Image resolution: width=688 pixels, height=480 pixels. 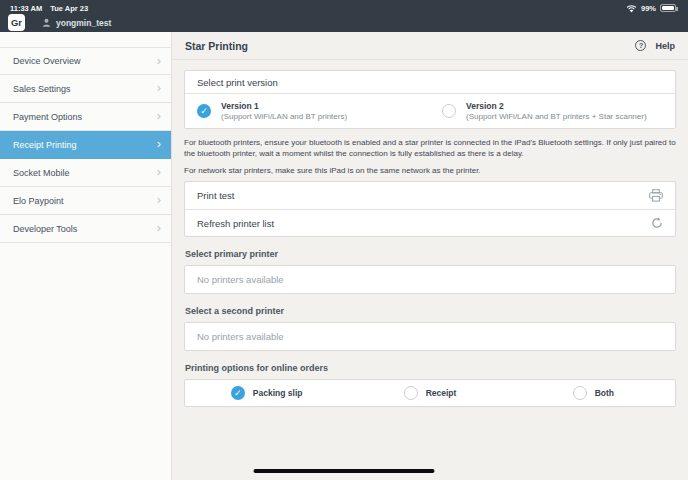 I want to click on app-logo: Gr, so click(x=16, y=22).